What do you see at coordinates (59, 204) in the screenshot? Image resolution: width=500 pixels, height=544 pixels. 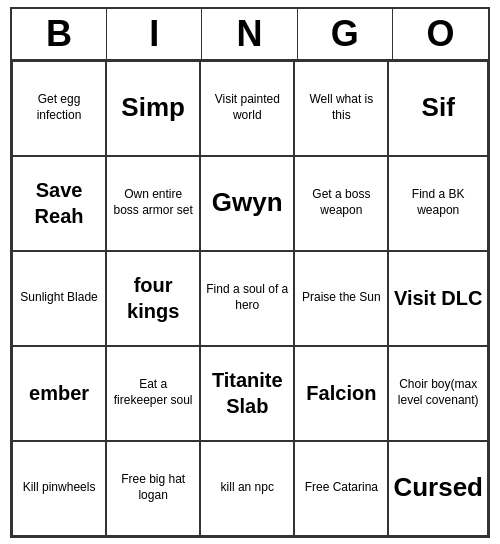 I see `bingo-cell: Save Reah` at bounding box center [59, 204].